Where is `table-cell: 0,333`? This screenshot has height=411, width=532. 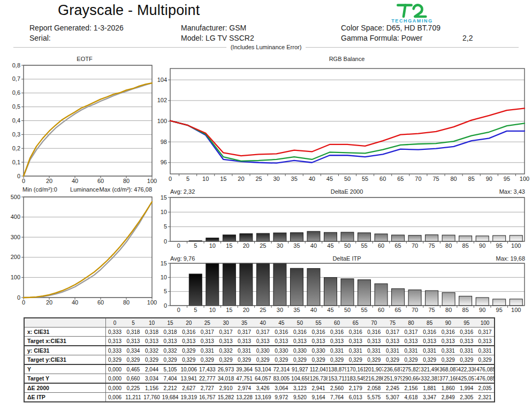
table-cell: 0,333 is located at coordinates (115, 332).